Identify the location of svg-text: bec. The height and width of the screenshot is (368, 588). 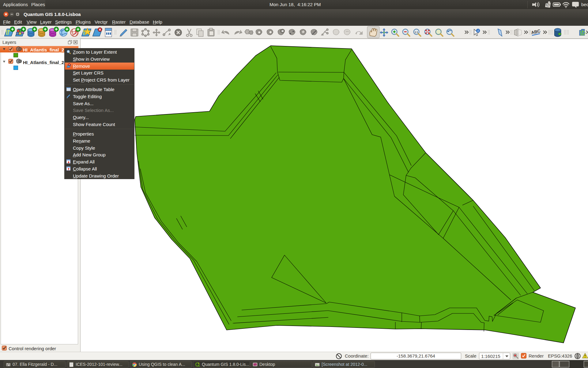
(585, 4).